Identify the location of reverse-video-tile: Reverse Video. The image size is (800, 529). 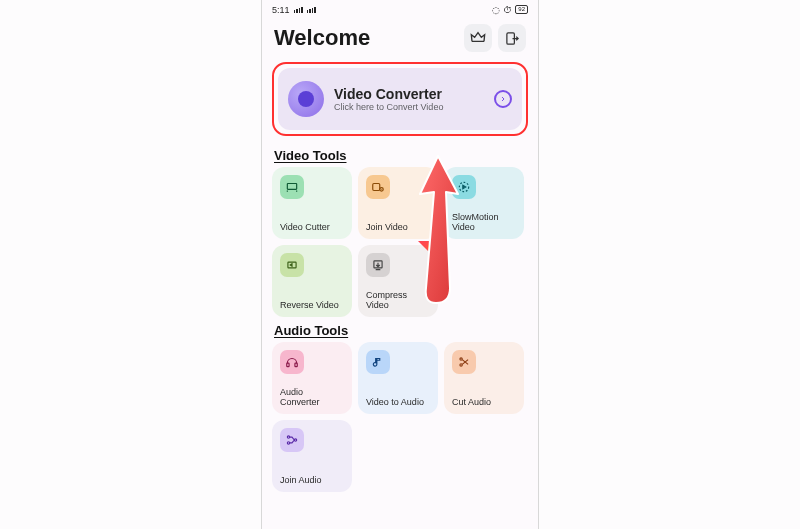
(312, 281).